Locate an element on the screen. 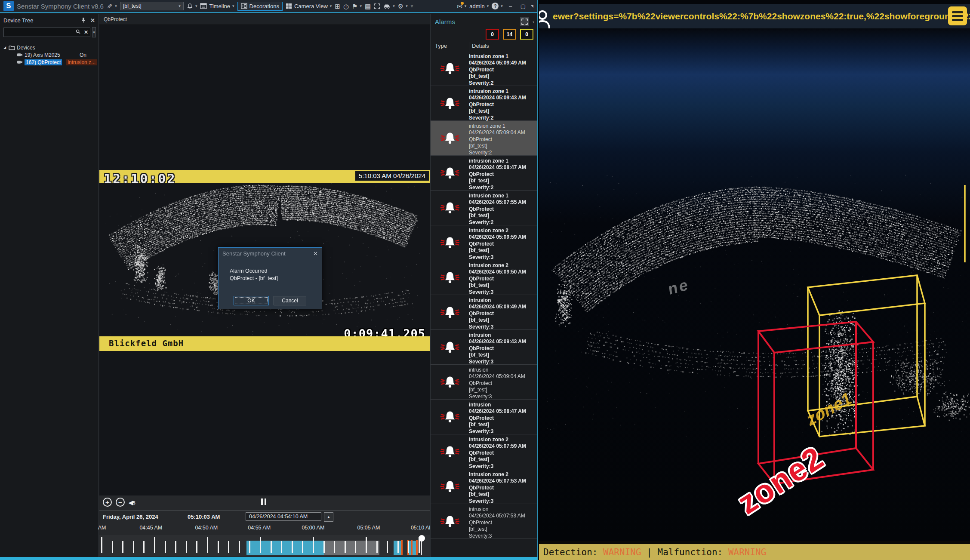 The width and height of the screenshot is (970, 560). timeline-input-up-button: ▲ is located at coordinates (329, 517).